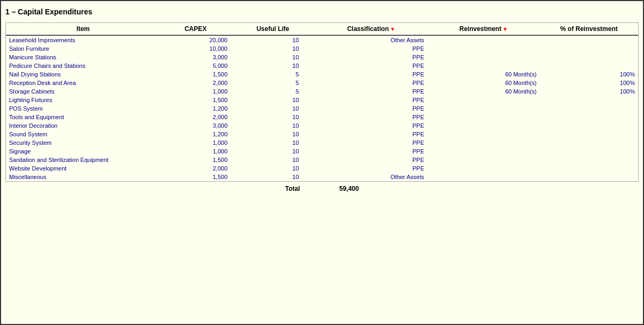 Image resolution: width=644 pixels, height=325 pixels. What do you see at coordinates (83, 143) in the screenshot?
I see `cell-item: Security System` at bounding box center [83, 143].